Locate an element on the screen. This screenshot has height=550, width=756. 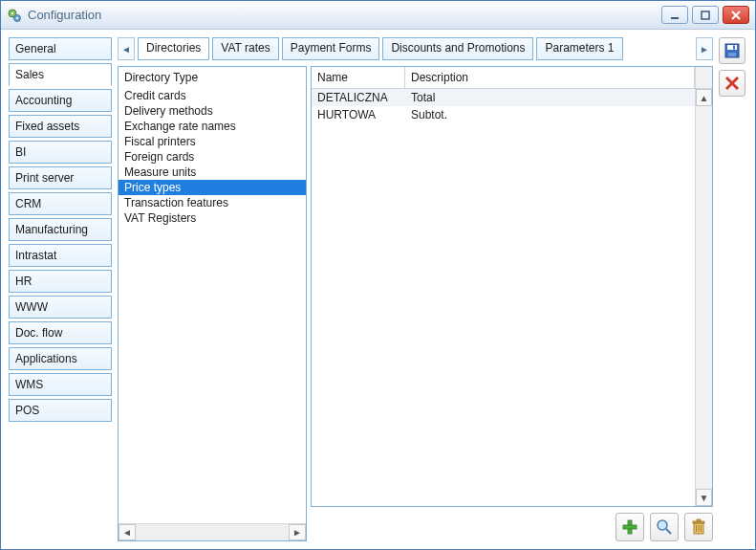
sidebar-item-pos: POS is located at coordinates (60, 410).